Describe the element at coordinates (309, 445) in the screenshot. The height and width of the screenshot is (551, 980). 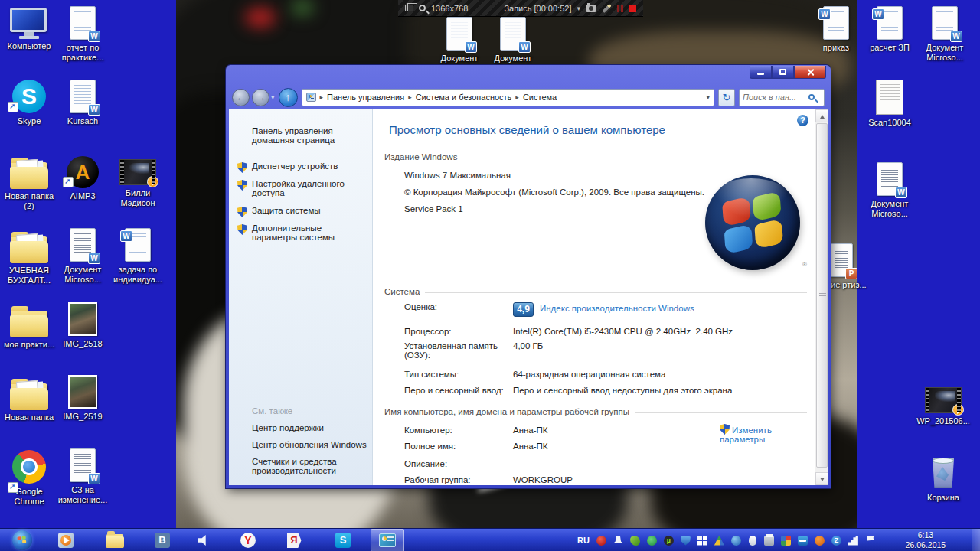
I see `sidebar-item-windows-update: Центр обновления Windows` at that location.